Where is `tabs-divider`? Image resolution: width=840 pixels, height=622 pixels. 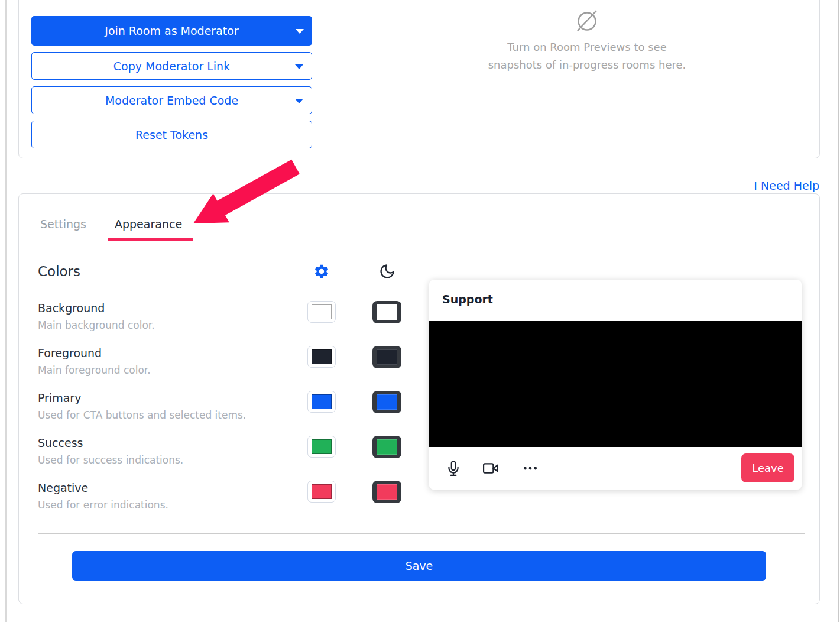 tabs-divider is located at coordinates (419, 241).